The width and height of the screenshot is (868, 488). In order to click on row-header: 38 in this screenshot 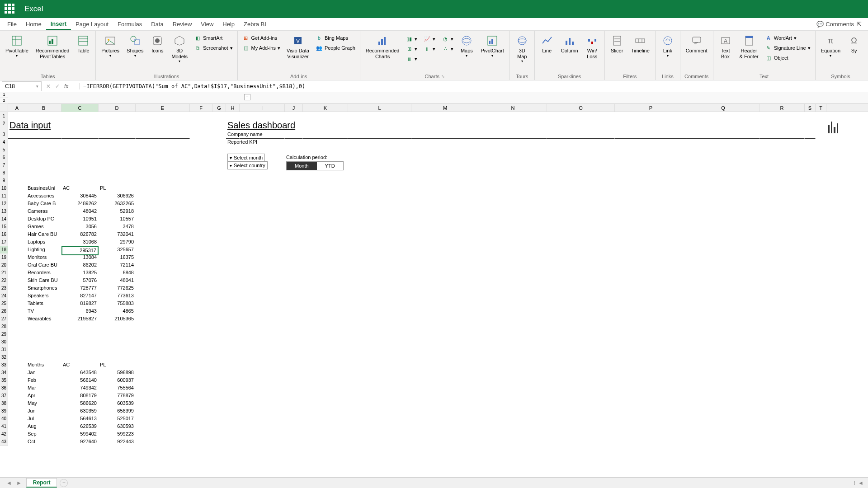, I will do `click(4, 404)`.